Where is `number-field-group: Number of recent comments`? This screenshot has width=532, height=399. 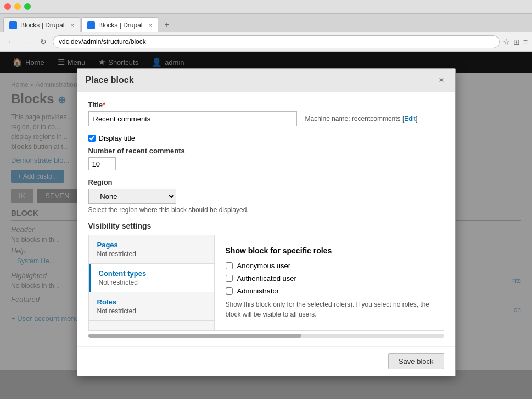 number-field-group: Number of recent comments is located at coordinates (266, 158).